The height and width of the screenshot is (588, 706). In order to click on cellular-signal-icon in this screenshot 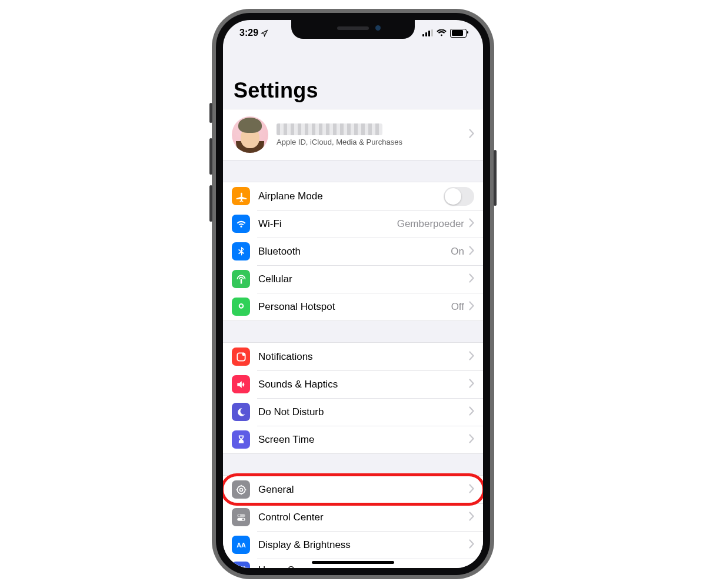, I will do `click(428, 33)`.